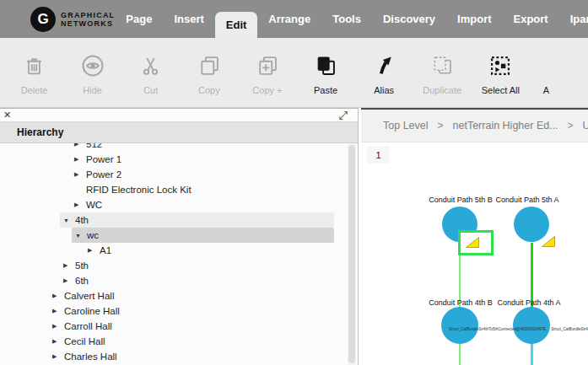 This screenshot has width=588, height=365. I want to click on warning-triangle-icon, so click(548, 241).